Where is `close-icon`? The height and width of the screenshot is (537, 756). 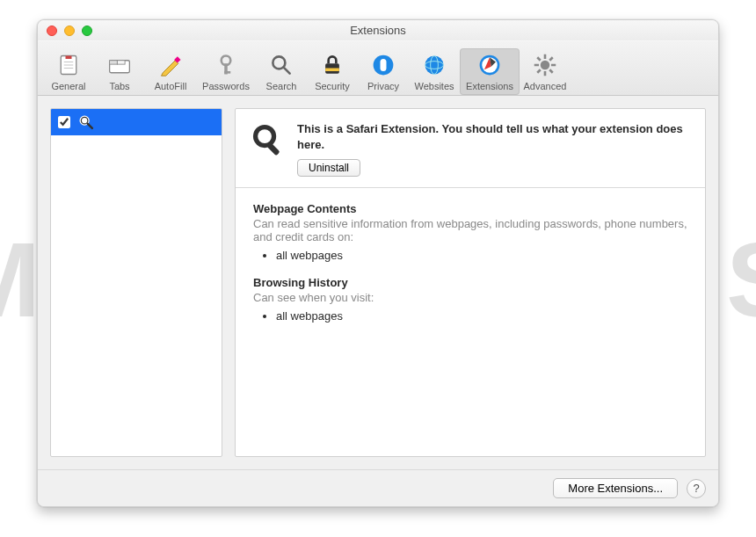
close-icon is located at coordinates (52, 31).